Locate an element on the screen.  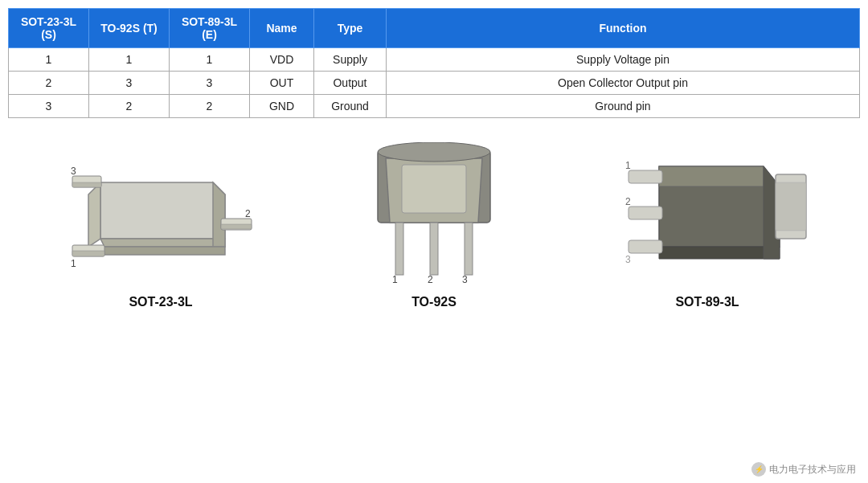
cell-sot89-2: 2 is located at coordinates (210, 106).